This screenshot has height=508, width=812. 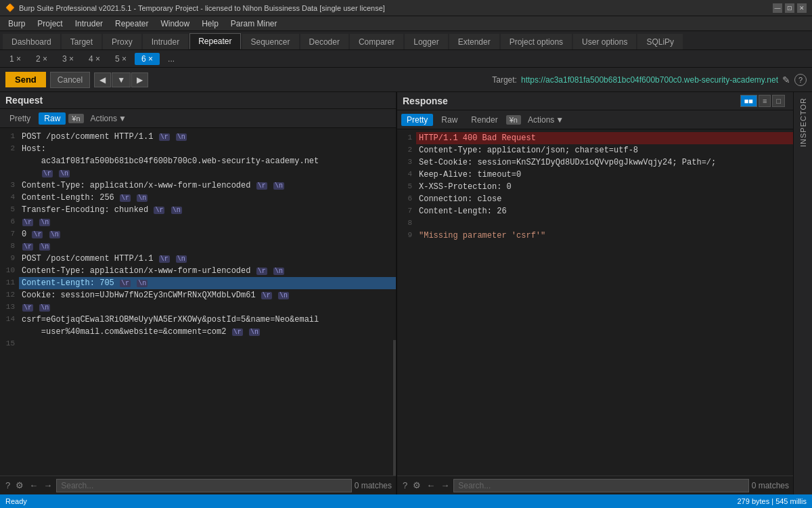 What do you see at coordinates (405, 485) in the screenshot?
I see `response-search-help-icon: ?` at bounding box center [405, 485].